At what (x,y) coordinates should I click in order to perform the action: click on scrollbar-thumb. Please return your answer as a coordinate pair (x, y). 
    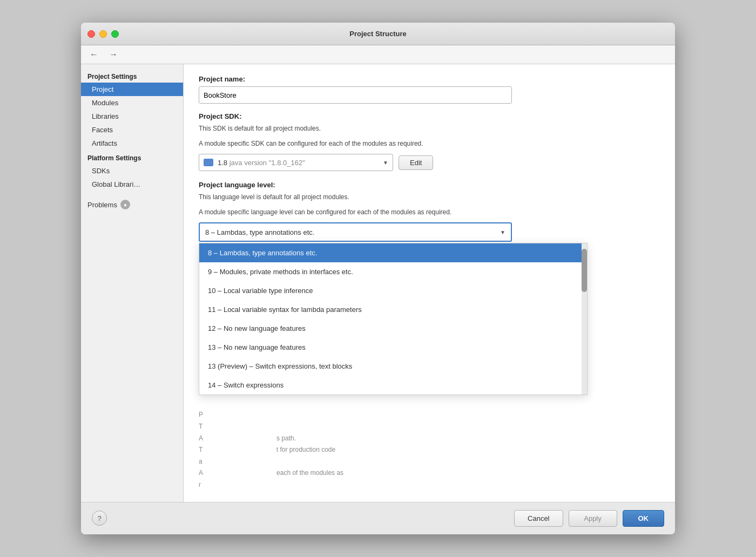
    Looking at the image, I should click on (584, 270).